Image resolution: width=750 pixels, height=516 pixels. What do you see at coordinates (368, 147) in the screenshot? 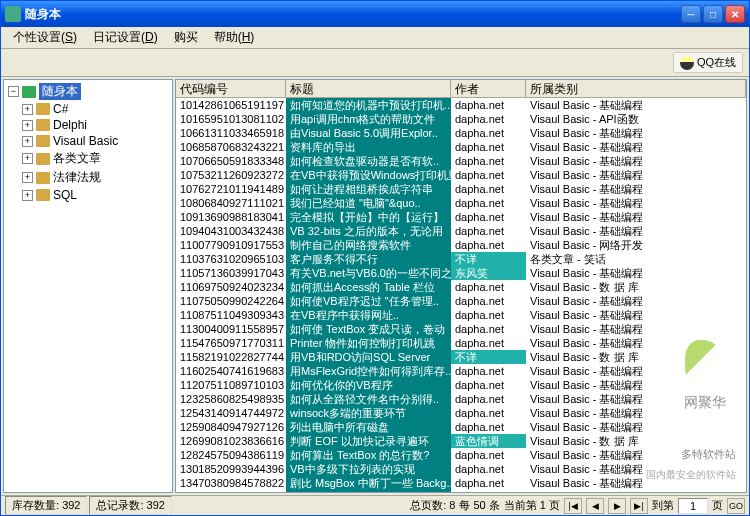
I see `cell-title: 资料库的导出` at bounding box center [368, 147].